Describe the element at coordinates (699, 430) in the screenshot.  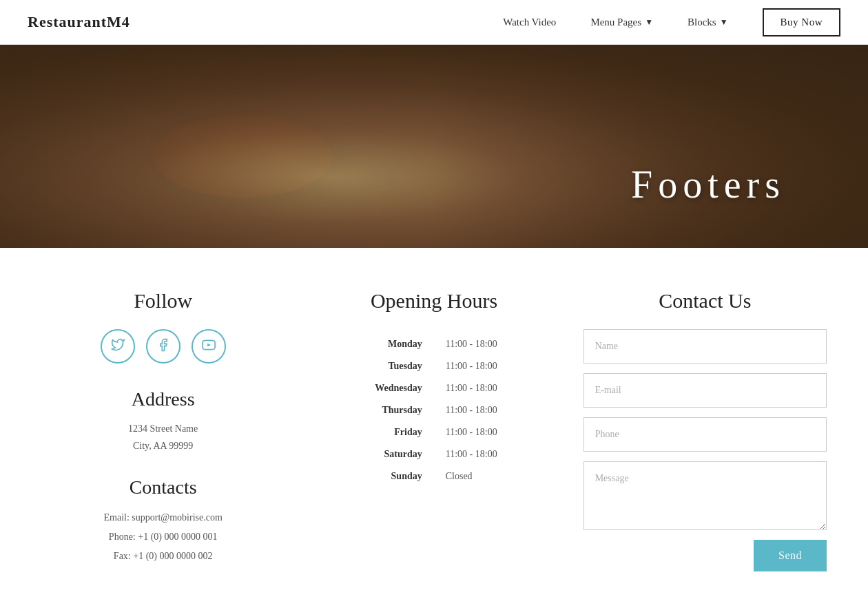
I see `contact-column: Contact Us Send` at that location.